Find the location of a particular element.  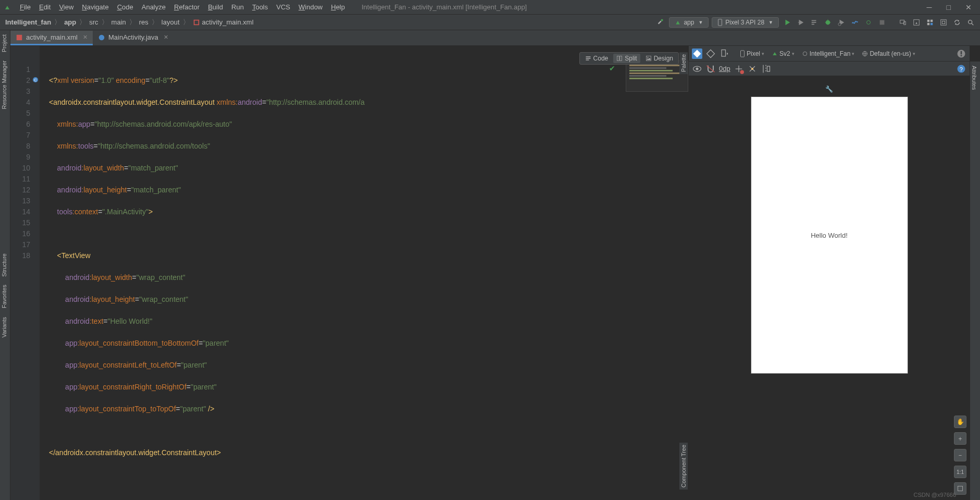

avd-manager-icon is located at coordinates (903, 22).